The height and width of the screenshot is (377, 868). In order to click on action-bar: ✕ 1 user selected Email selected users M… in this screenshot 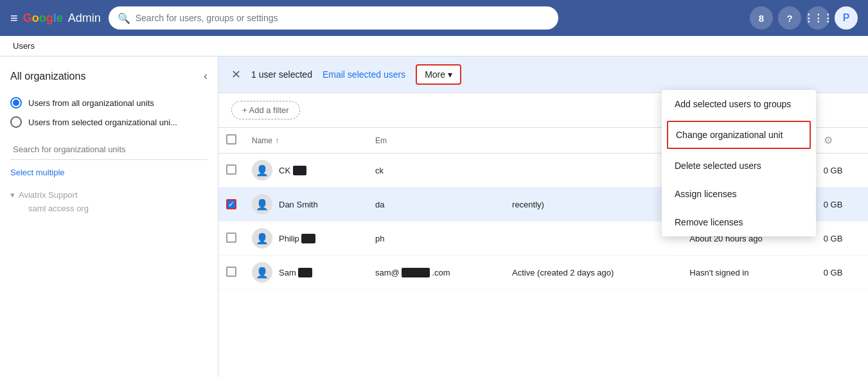, I will do `click(544, 75)`.